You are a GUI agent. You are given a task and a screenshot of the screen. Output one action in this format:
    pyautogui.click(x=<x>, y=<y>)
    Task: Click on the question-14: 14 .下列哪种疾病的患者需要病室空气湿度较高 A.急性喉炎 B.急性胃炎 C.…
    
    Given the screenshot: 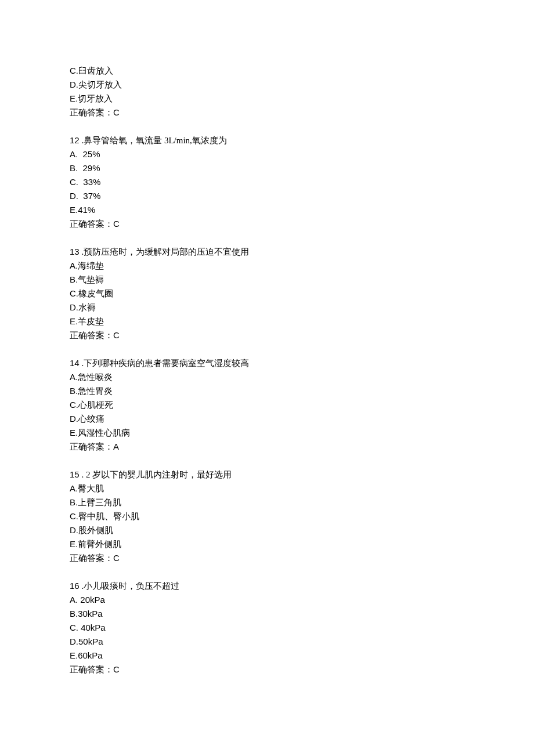 What is the action you would take?
    pyautogui.click(x=267, y=405)
    